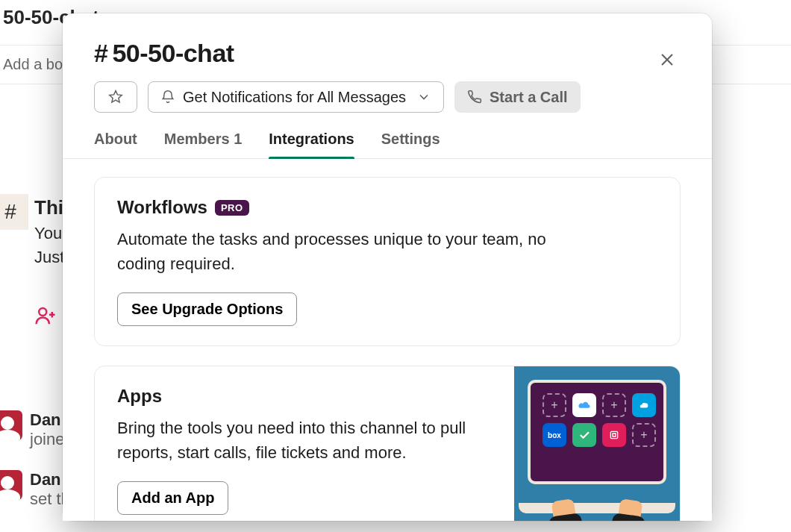 The image size is (791, 532). Describe the element at coordinates (296, 440) in the screenshot. I see `apps-description: Bring the tools you need into this chann…` at that location.